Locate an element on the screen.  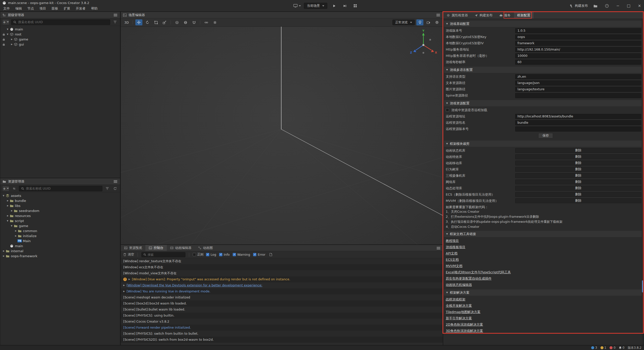
regex-checkbox: 正则 is located at coordinates (198, 254).